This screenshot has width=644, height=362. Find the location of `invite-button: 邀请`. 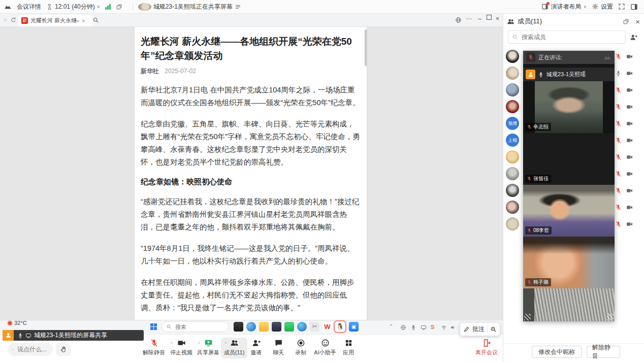

invite-button: 邀请 is located at coordinates (256, 347).